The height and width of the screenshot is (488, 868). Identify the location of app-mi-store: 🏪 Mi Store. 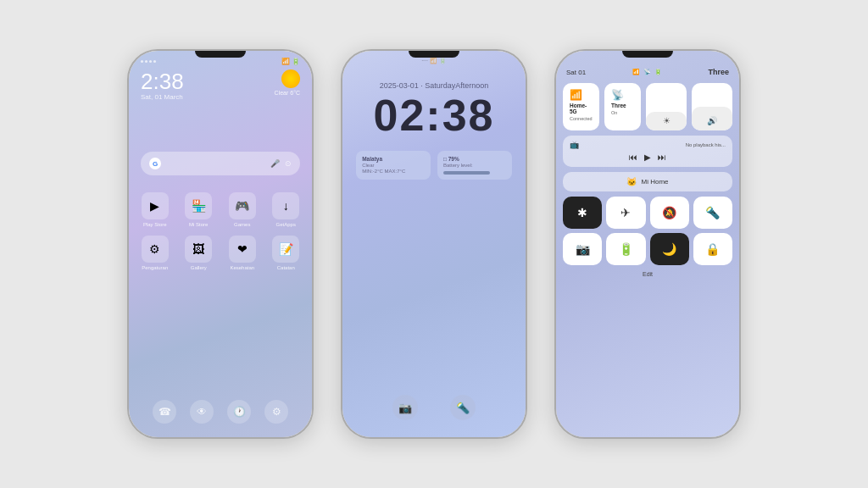
(199, 210).